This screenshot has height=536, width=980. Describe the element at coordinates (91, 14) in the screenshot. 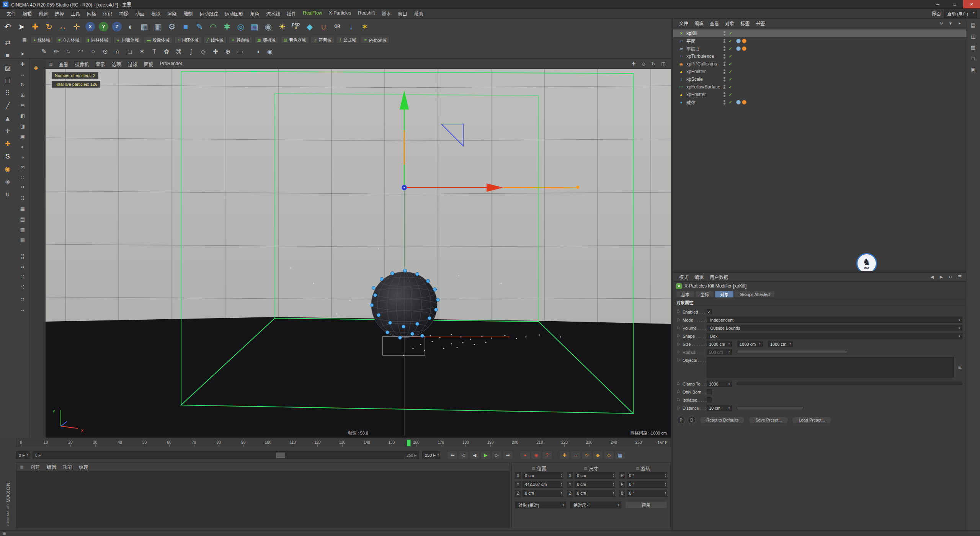

I see `menu-网格: 网格` at that location.